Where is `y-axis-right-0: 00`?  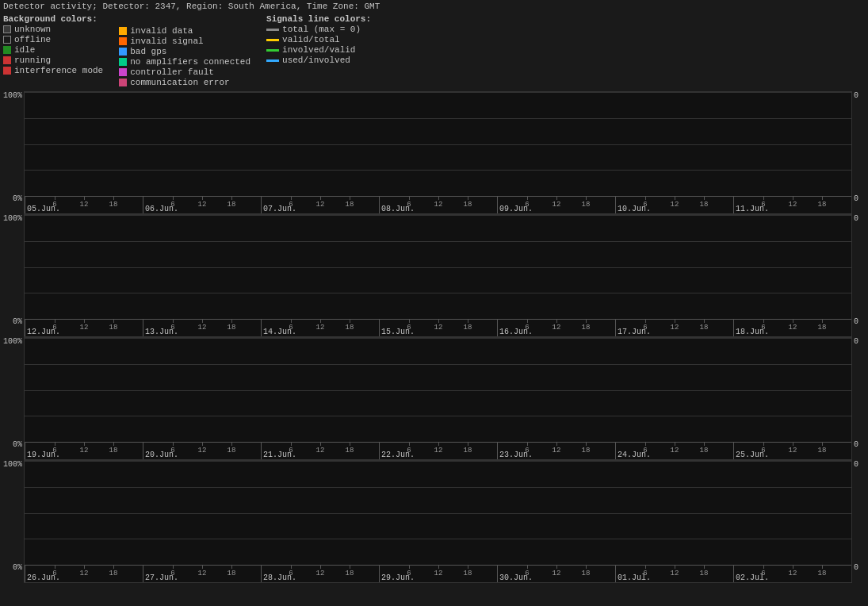 y-axis-right-0: 00 is located at coordinates (860, 152).